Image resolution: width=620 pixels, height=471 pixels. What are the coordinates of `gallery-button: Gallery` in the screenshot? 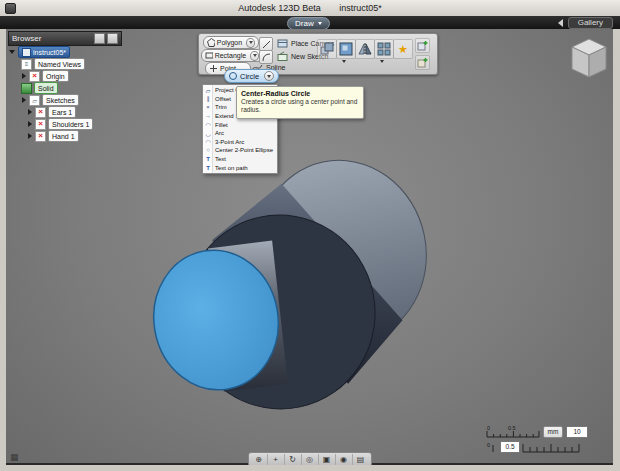 It's located at (590, 23).